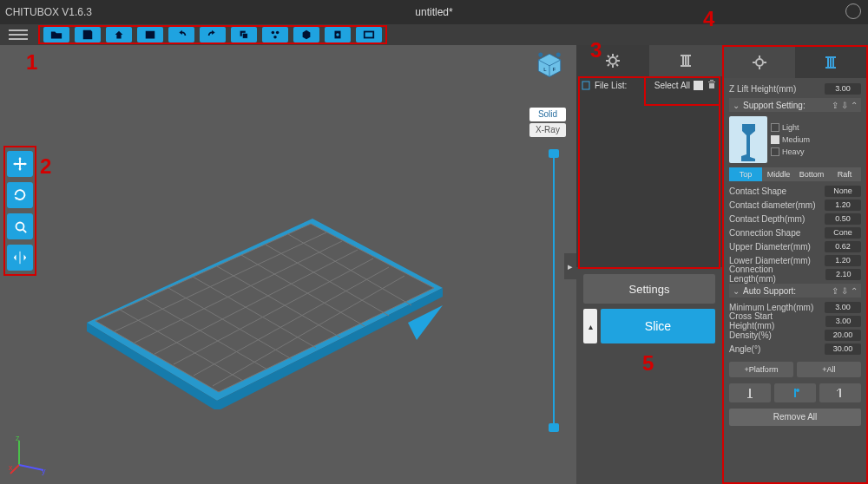 The height and width of the screenshot is (484, 868). What do you see at coordinates (20, 195) in the screenshot?
I see `rotate-tool` at bounding box center [20, 195].